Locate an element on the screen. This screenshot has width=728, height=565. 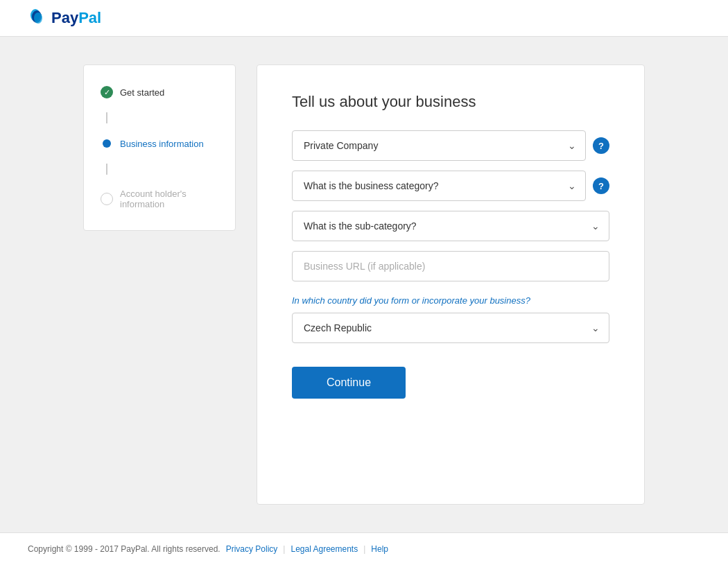
business-category-select-wrapper: What is the business category? ⌄ is located at coordinates (439, 186).